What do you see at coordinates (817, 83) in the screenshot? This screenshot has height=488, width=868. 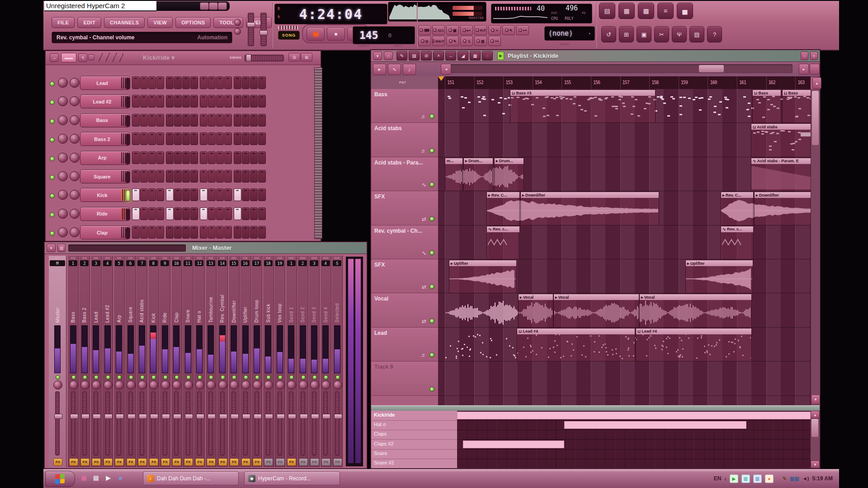 I see `scroll-up-button: ▴` at bounding box center [817, 83].